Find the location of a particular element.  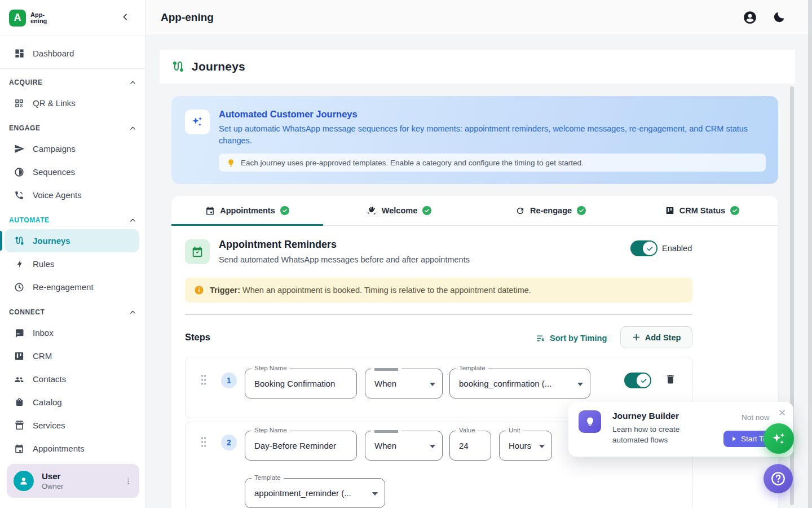

sidebar-item-sequences: Sequences is located at coordinates (73, 172).